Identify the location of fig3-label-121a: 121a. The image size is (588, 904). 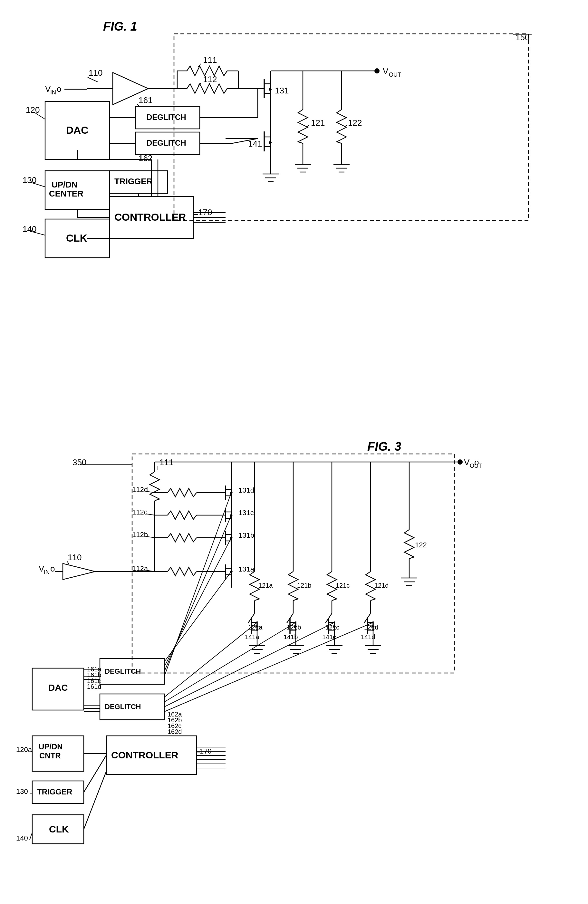
(266, 585).